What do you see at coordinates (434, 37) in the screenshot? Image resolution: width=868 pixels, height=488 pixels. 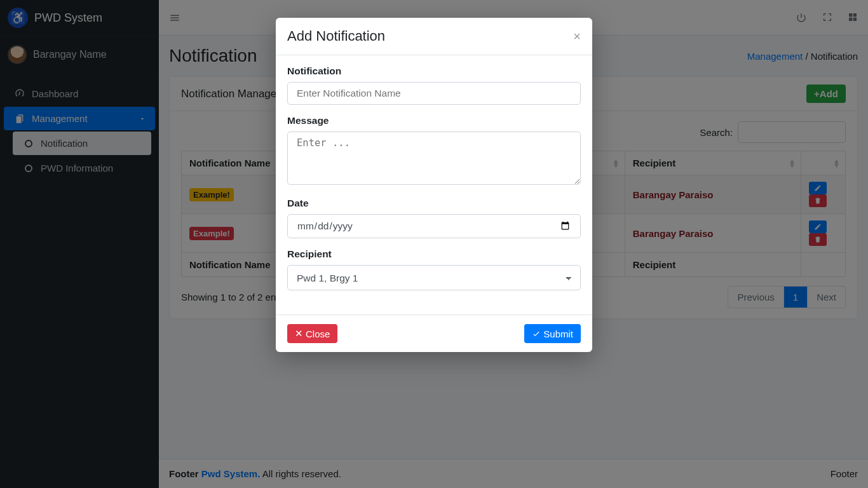 I see `modal-header: Add Notification ×` at bounding box center [434, 37].